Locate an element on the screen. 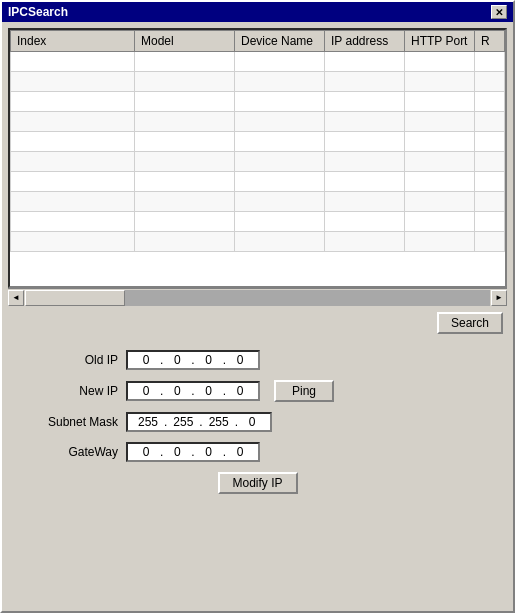 This screenshot has height=613, width=515. gateway-seg4 is located at coordinates (240, 452).